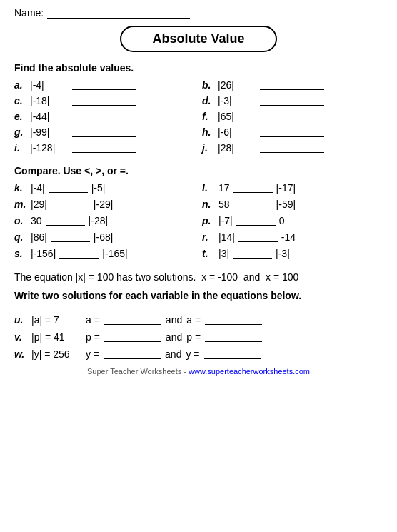  Describe the element at coordinates (237, 132) in the screenshot. I see `expr-h: |-6|` at that location.